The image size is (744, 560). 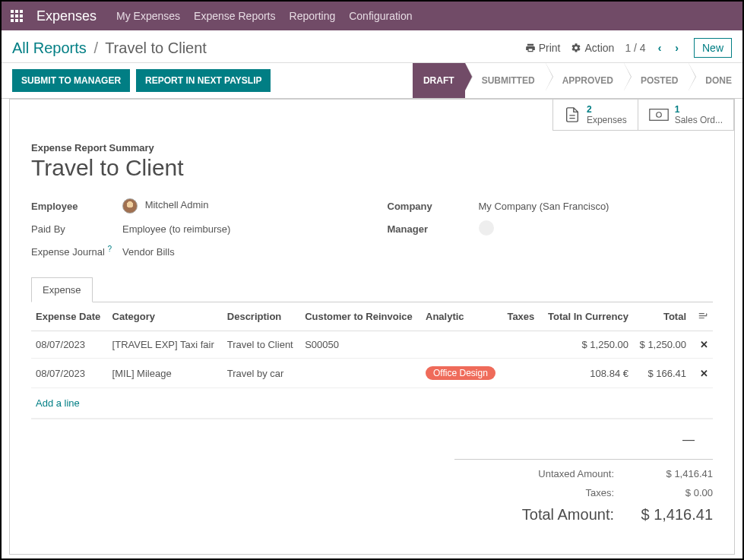 I want to click on paid-by-label: Paid By, so click(x=77, y=229).